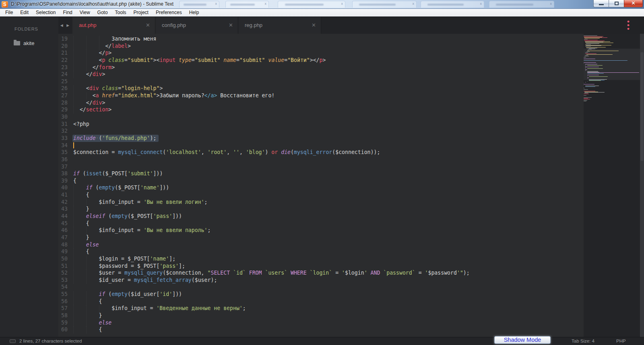  I want to click on code-line-50: 50$login = $_POST['name'];, so click(321, 259).